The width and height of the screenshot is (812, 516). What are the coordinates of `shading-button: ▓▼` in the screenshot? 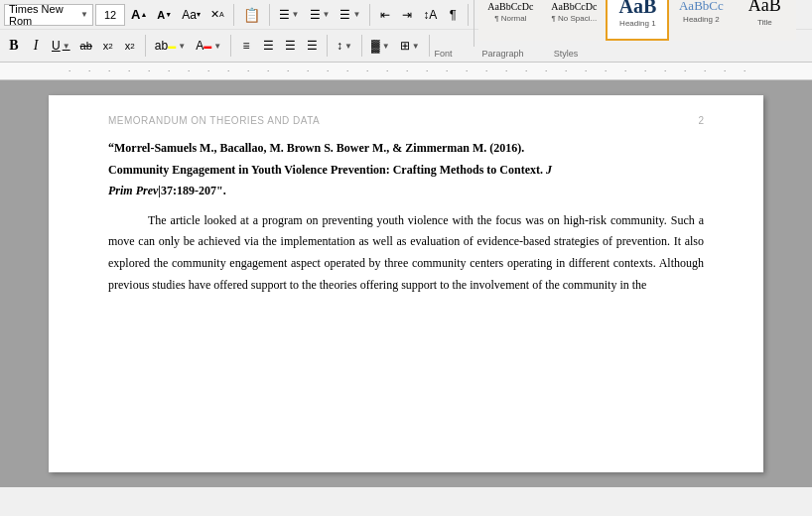 It's located at (381, 46).